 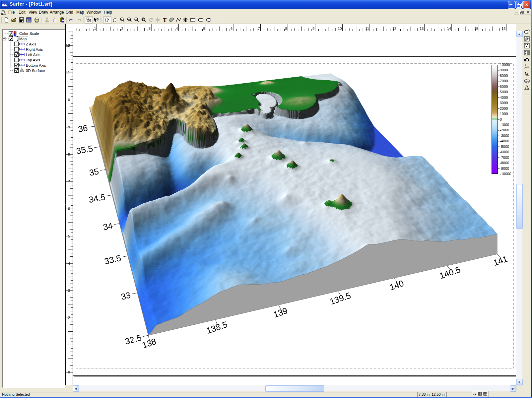 What do you see at coordinates (36, 65) in the screenshot?
I see `svg-text: Bottom Axis` at bounding box center [36, 65].